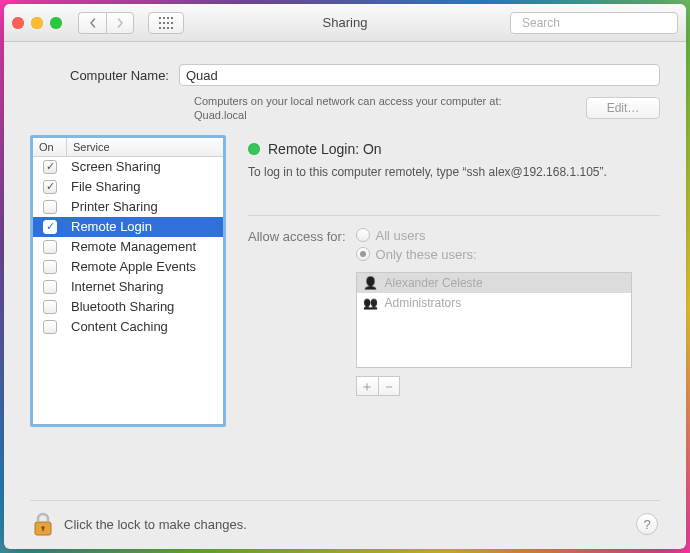 The image size is (690, 553). Describe the element at coordinates (345, 520) in the screenshot. I see `footer: Click the lock to make changes. ?` at that location.